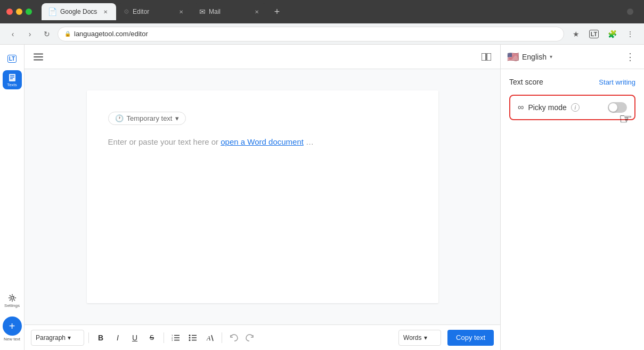 Image resolution: width=644 pixels, height=350 pixels. Describe the element at coordinates (613, 107) in the screenshot. I see `toggle-thumb` at that location.